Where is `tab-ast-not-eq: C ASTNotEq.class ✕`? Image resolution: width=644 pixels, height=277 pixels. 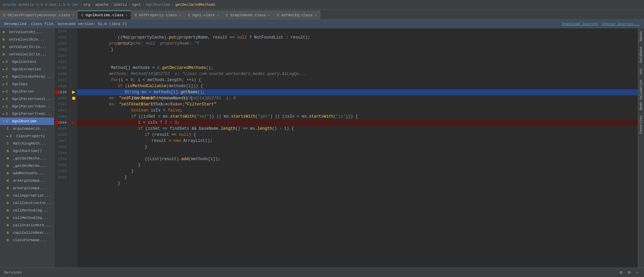 tab-ast-not-eq: C ASTNotEq.class ✕ is located at coordinates (297, 15).